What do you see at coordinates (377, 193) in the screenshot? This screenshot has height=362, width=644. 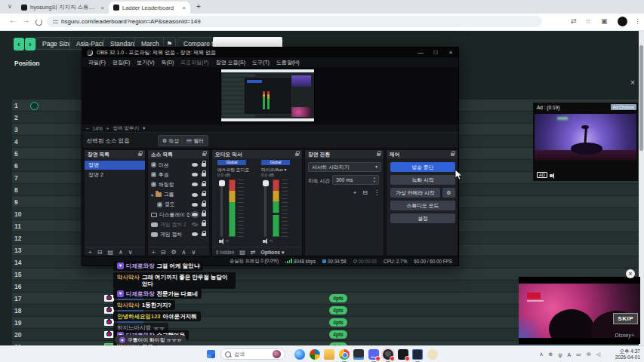 I see `transition-menu-button: ⋮` at bounding box center [377, 193].